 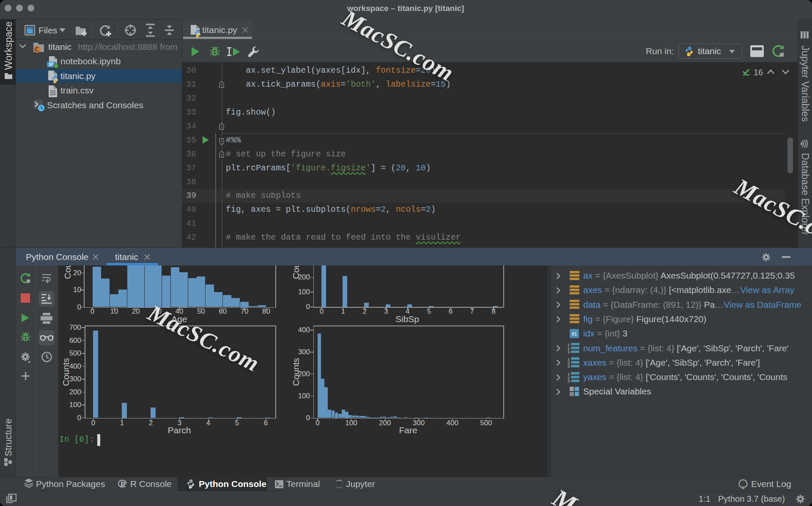 What do you see at coordinates (574, 334) in the screenshot?
I see `svg-text: 01` at bounding box center [574, 334].